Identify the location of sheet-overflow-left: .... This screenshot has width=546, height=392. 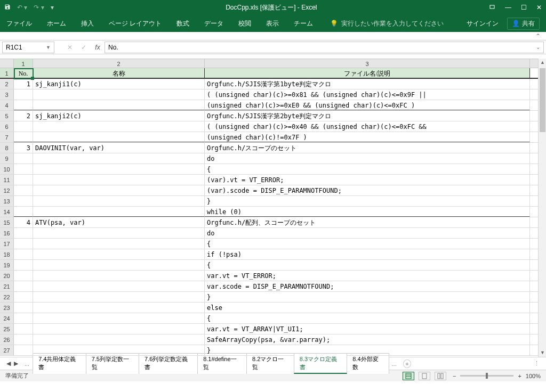
(27, 364).